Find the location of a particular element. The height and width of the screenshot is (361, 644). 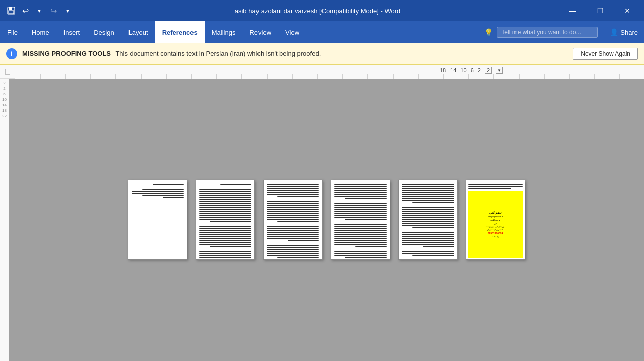

minimize-button: — is located at coordinates (573, 11).